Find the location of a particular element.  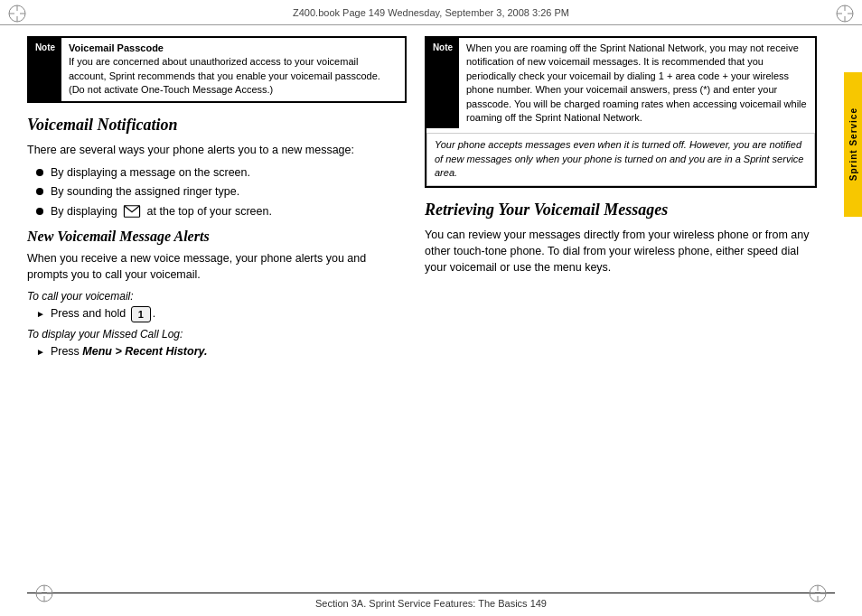

arrow-list-2: ► Press Menu > Recent History. is located at coordinates (221, 352).